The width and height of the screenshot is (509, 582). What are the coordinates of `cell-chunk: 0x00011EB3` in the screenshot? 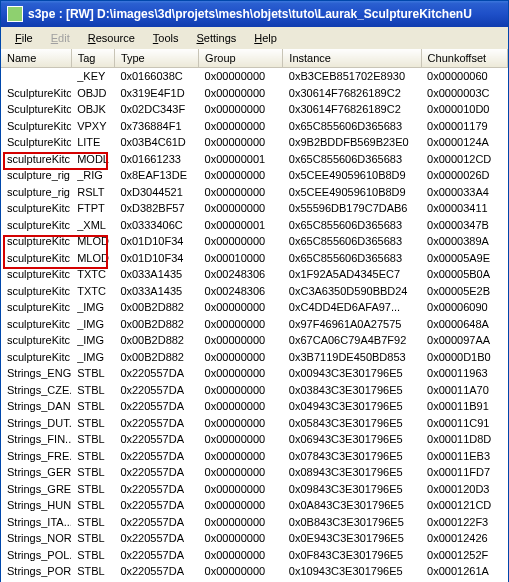 It's located at (464, 456).